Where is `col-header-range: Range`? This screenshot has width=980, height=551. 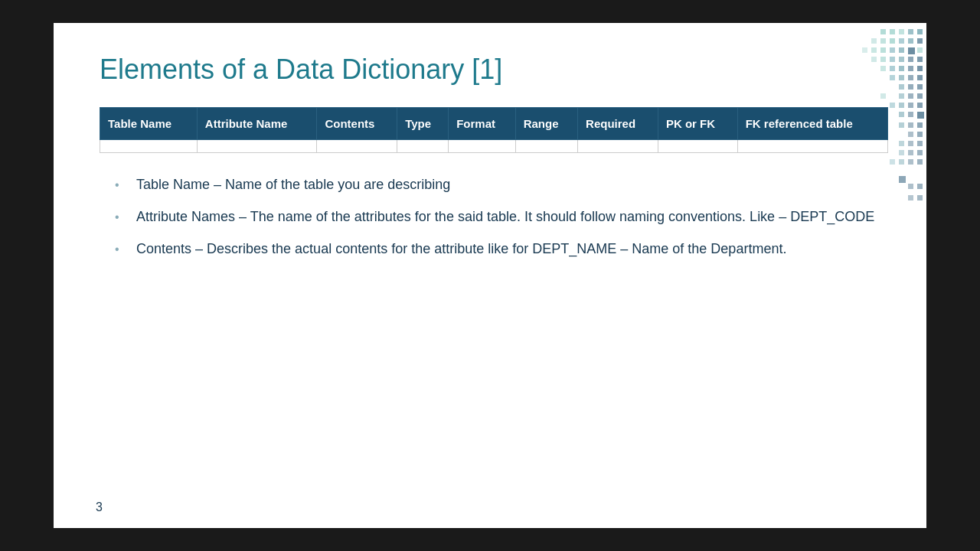
col-header-range: Range is located at coordinates (547, 124).